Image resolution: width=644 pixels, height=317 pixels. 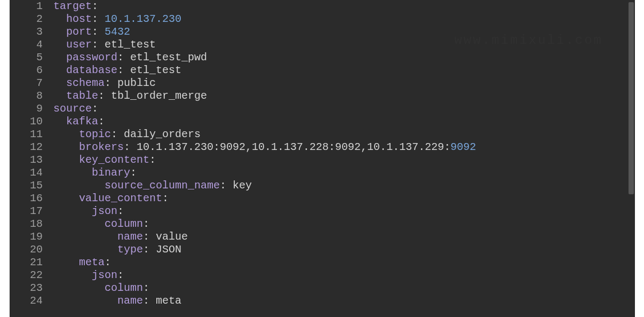 What do you see at coordinates (322, 147) in the screenshot?
I see `code-line: 12 brokers: 10.1.137.230:9092,10.1.137.2…` at bounding box center [322, 147].